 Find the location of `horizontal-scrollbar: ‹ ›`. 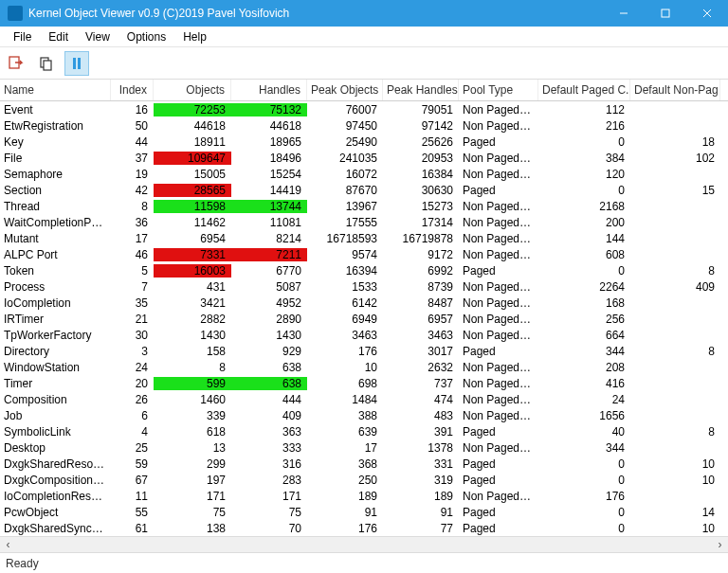

horizontal-scrollbar: ‹ › is located at coordinates (364, 544).